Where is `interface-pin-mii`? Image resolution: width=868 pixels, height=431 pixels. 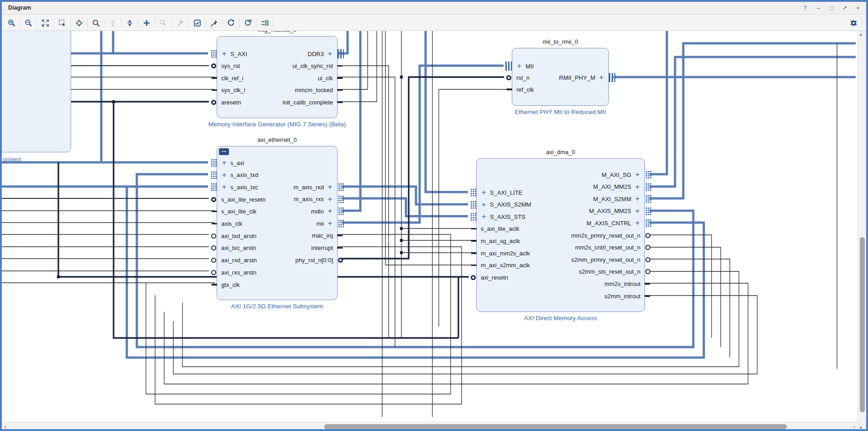
interface-pin-mii is located at coordinates (341, 223).